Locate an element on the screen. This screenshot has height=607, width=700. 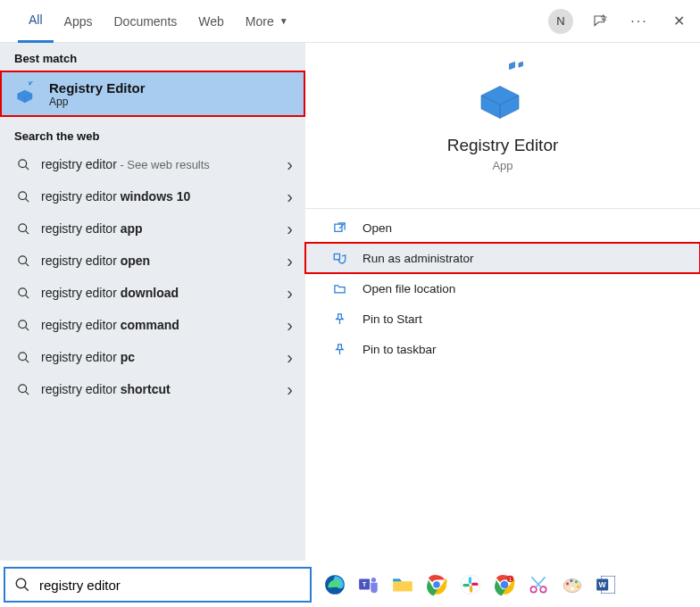
pin-taskbar-icon is located at coordinates (339, 349).